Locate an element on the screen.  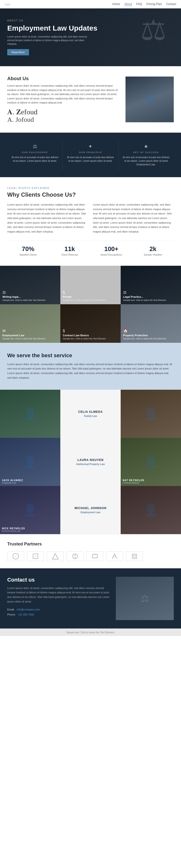
philosophy-item-1: ⚖ OUR PHILOSOPHY At vero eos et accusam … is located at coordinates (35, 155).